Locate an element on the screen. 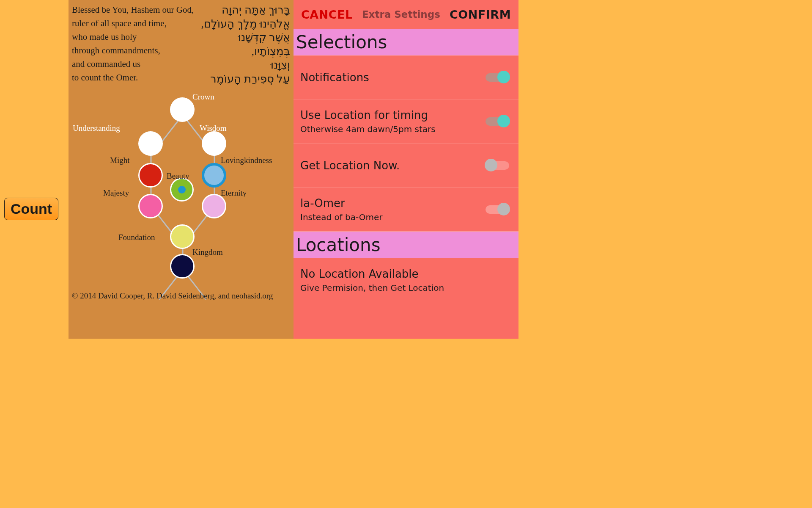 The height and width of the screenshot is (508, 812). blessing-hebrew: בָּרוּךְ אַתָּה יְהוָה אֱלֹהֵינוּ מֶלֶךְ… is located at coordinates (246, 45).